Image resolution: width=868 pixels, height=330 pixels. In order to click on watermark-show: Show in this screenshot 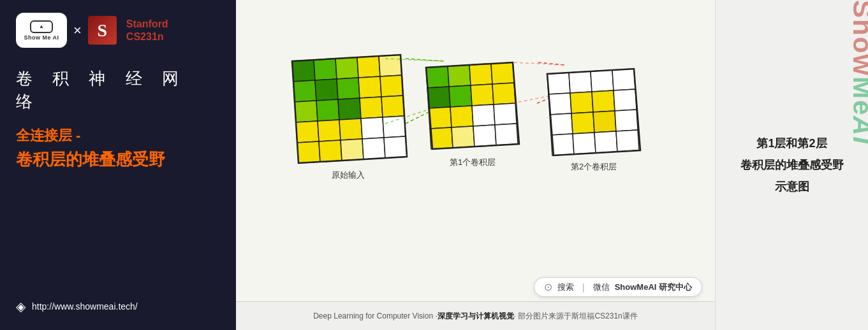, I will do `click(857, 38)`.